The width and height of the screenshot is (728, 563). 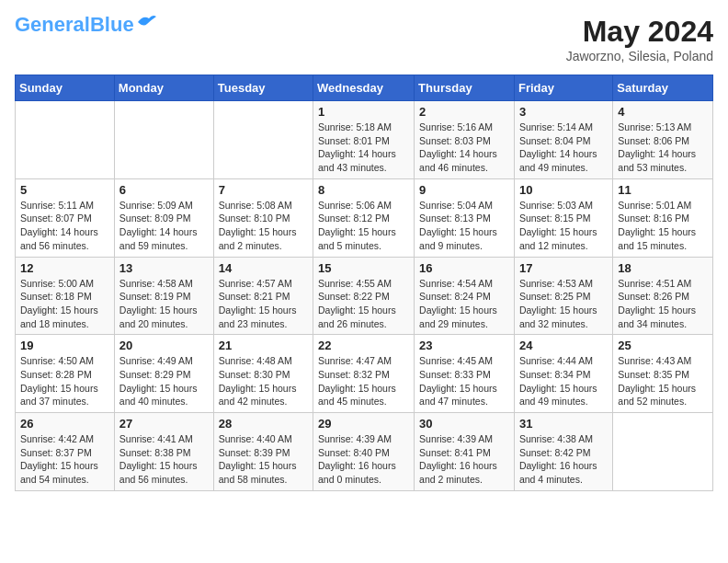 I want to click on weekday-header-wednesday: Wednesday, so click(x=364, y=88).